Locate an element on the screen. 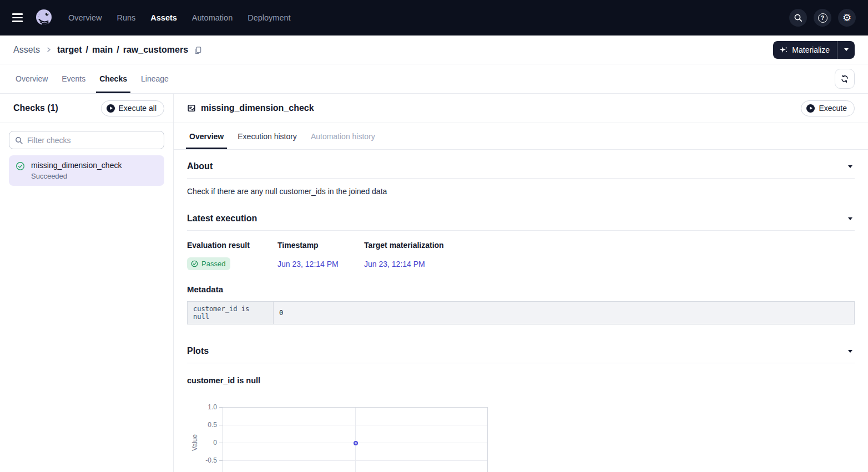  metadata-key: customer_id is null is located at coordinates (231, 313).